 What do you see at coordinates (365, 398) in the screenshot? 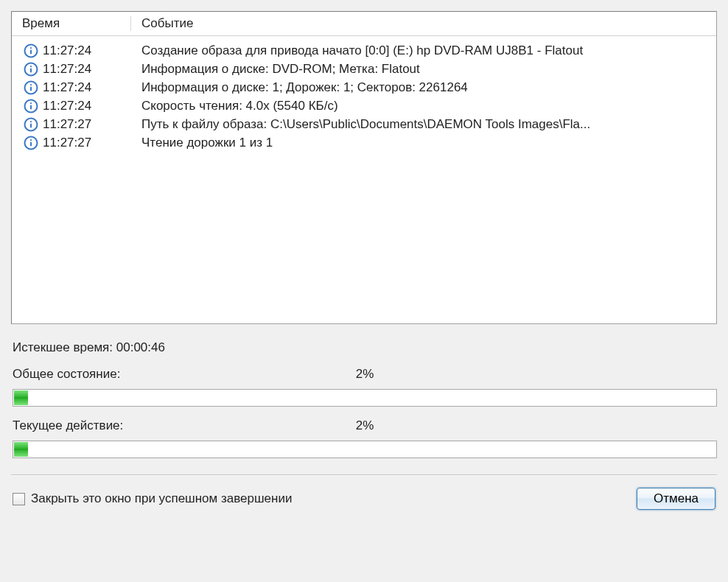
I see `overall-progress-bar` at bounding box center [365, 398].